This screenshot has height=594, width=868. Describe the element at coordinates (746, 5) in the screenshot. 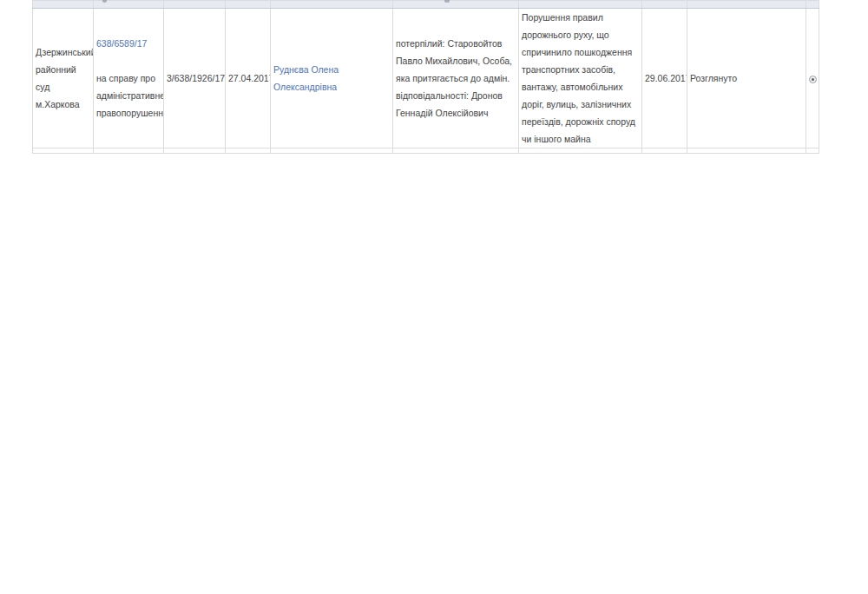

I see `header-cell-status` at that location.